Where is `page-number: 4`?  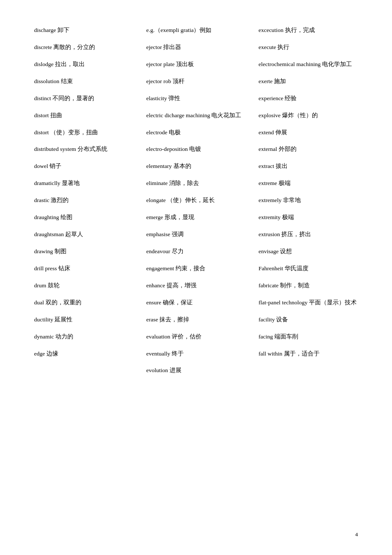 page-number: 4 is located at coordinates (357, 535).